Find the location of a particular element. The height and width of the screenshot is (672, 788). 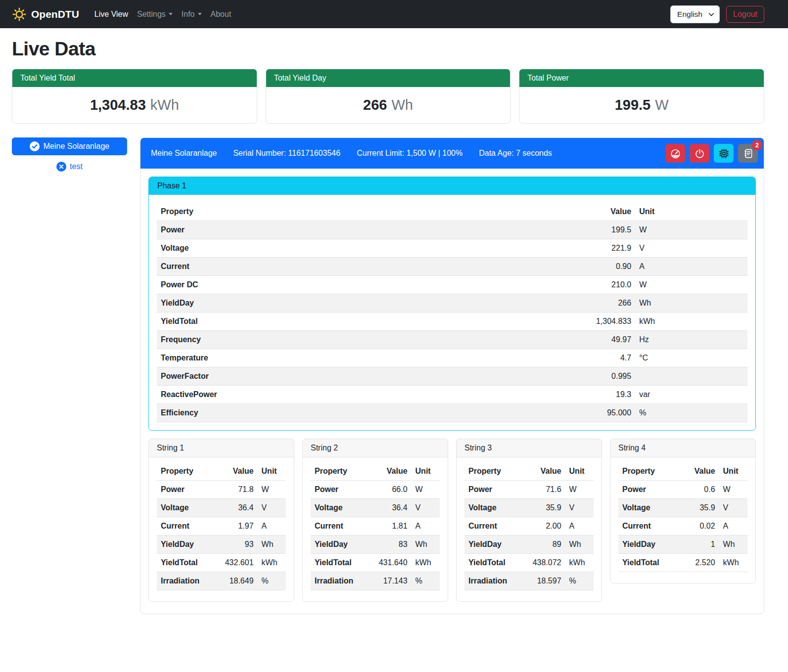

property-cell: Irradiation is located at coordinates (496, 582).